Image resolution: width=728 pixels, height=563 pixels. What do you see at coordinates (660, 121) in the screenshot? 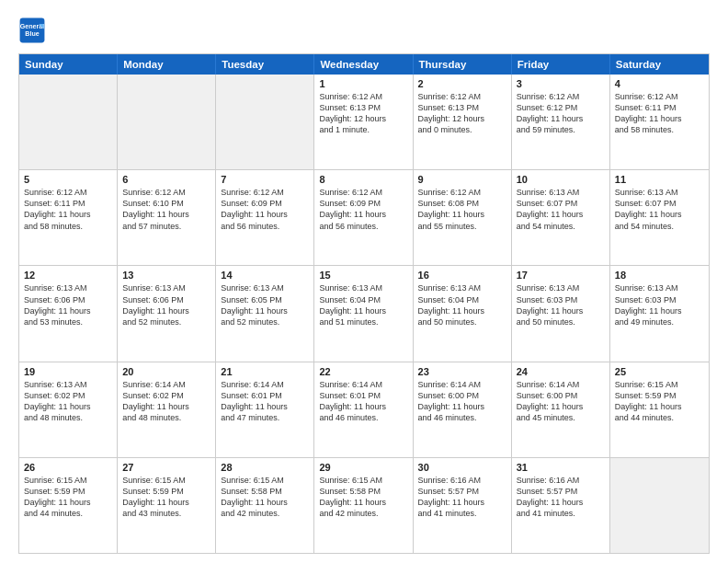
I see `day-cell-4: 4Sunrise: 6:12 AM Sunset: 6:11 PM Daylig…` at bounding box center [660, 121].